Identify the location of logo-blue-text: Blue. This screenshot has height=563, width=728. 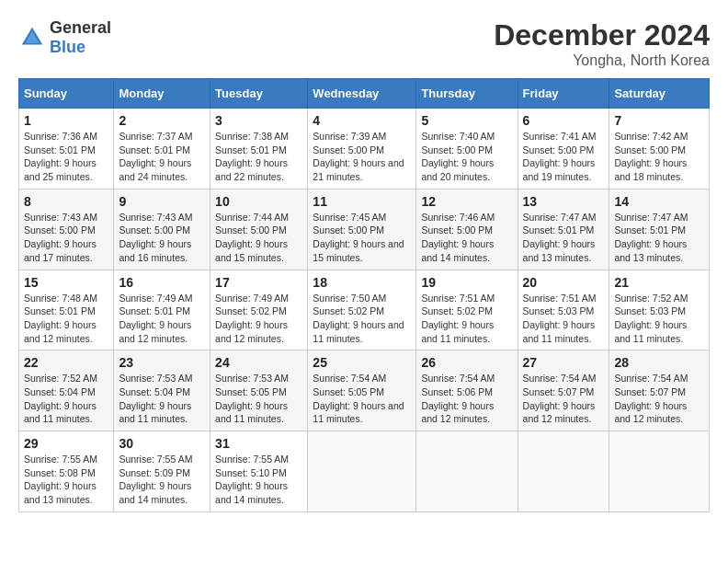
(68, 47).